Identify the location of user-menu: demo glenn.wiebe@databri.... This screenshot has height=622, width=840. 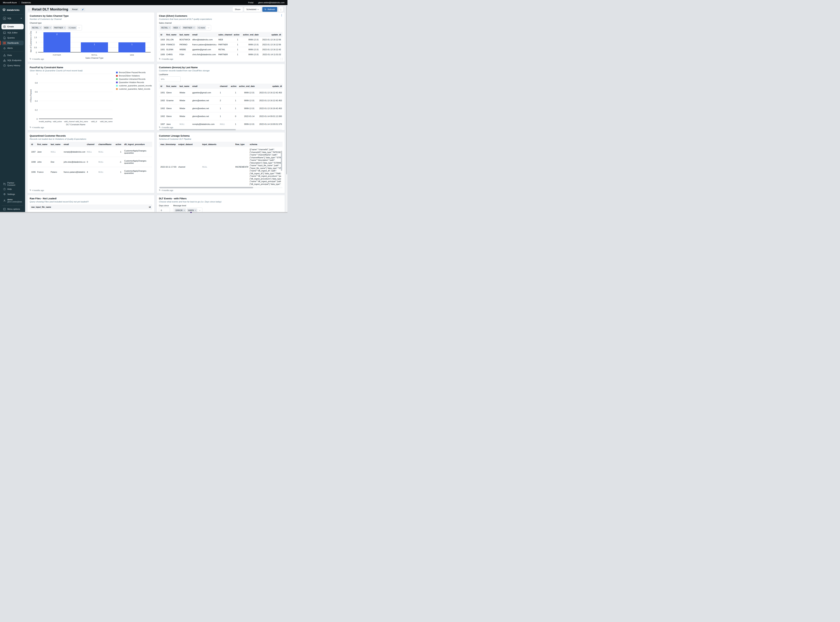
(13, 201).